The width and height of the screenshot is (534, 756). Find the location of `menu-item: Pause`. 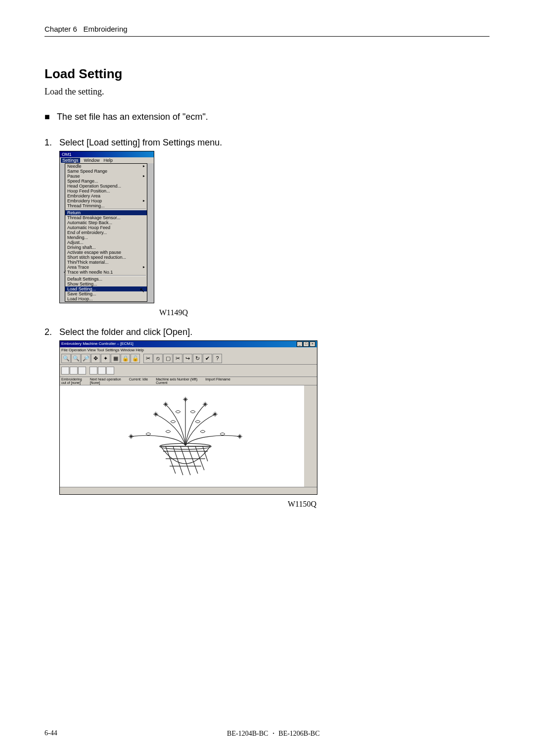

menu-item: Pause is located at coordinates (106, 176).